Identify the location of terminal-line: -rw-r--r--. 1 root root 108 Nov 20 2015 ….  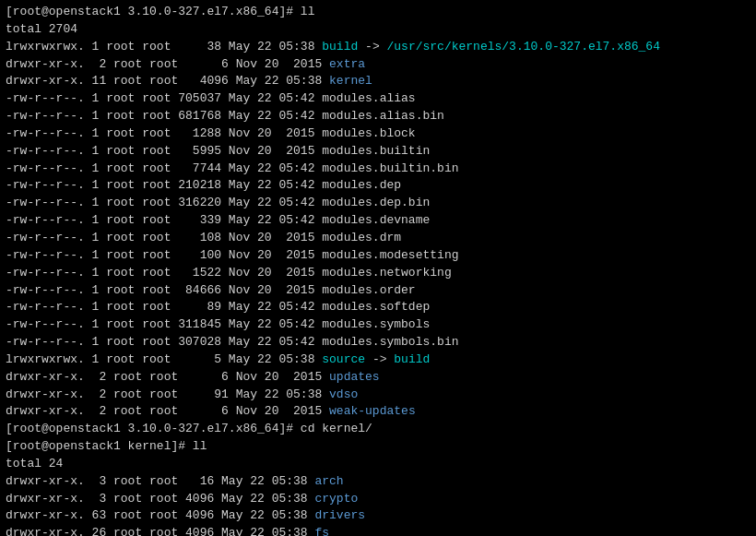
(378, 238).